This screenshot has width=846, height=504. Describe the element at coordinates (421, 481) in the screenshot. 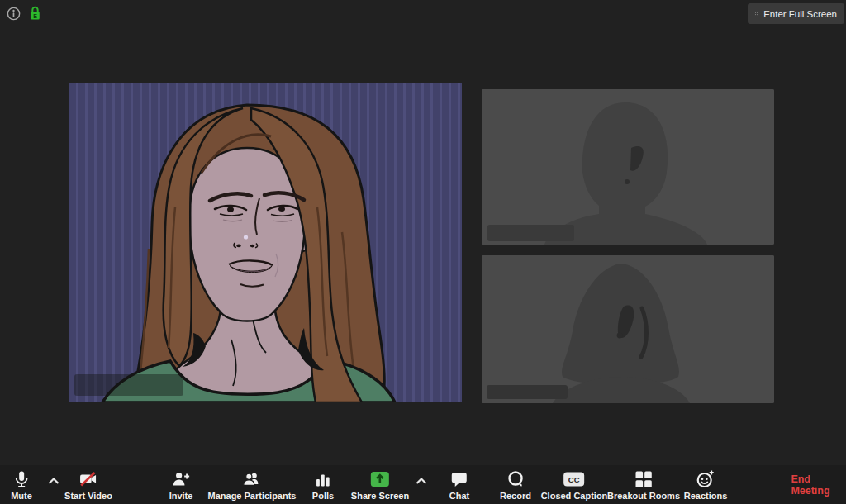

I see `share-options-caret` at that location.